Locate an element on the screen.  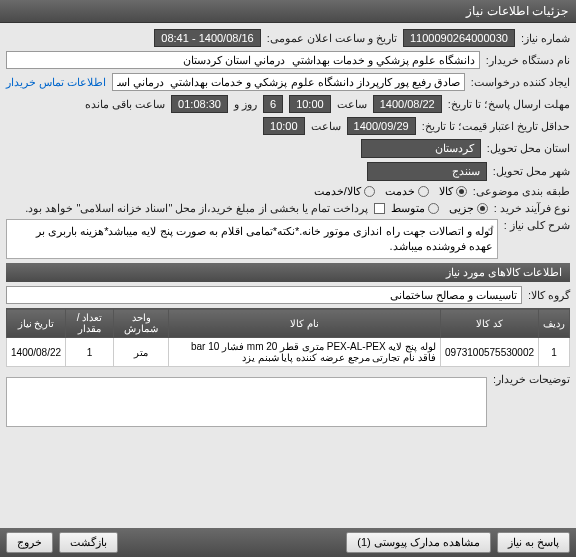
deadline-label: مهلت ارسال پاسخ؛ تا تاریخ: is located at coordinates (509, 104).